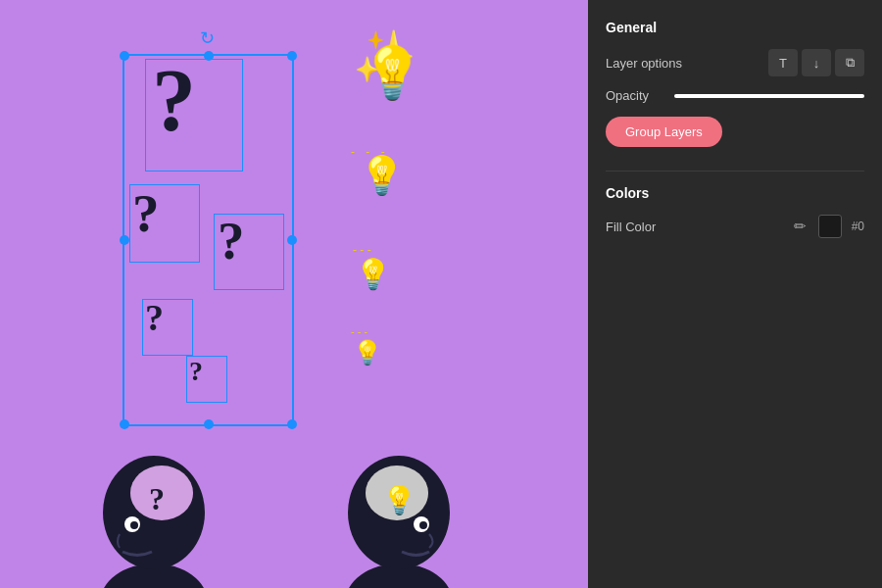 Image resolution: width=882 pixels, height=588 pixels. What do you see at coordinates (363, 250) in the screenshot?
I see `bulb-rays-3: - - -` at bounding box center [363, 250].